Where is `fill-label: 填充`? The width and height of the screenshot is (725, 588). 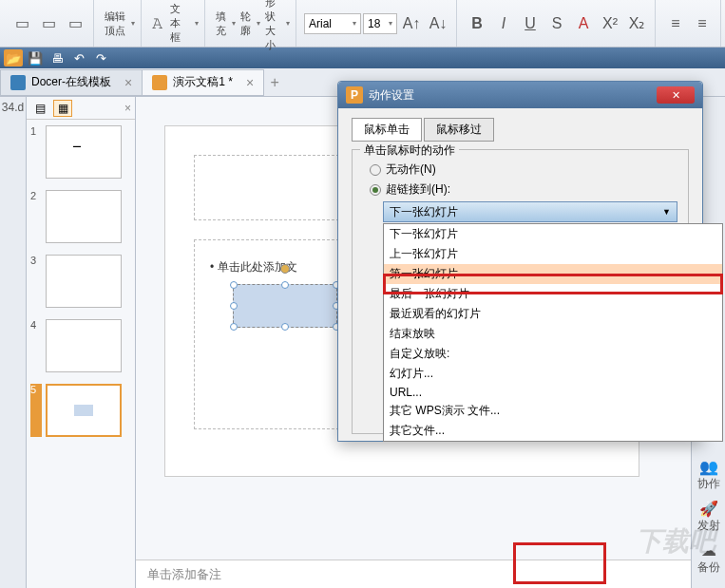
fill-label: 填充 is located at coordinates (220, 24).